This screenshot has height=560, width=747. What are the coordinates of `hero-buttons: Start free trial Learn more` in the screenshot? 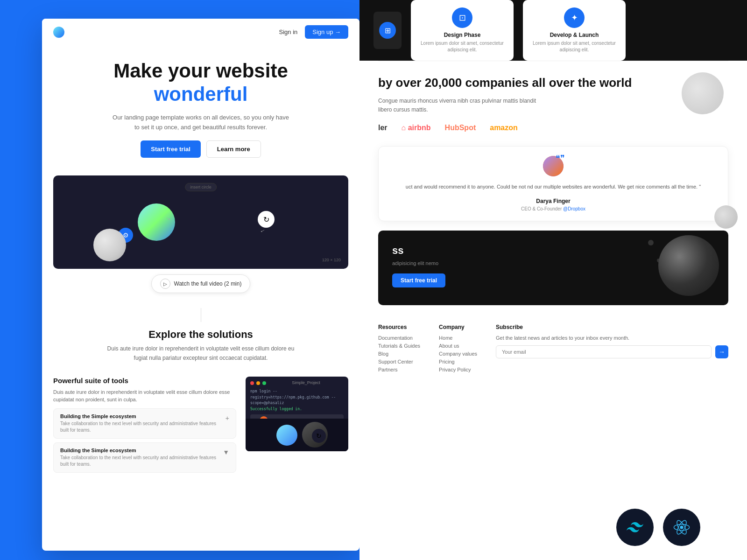 It's located at (201, 149).